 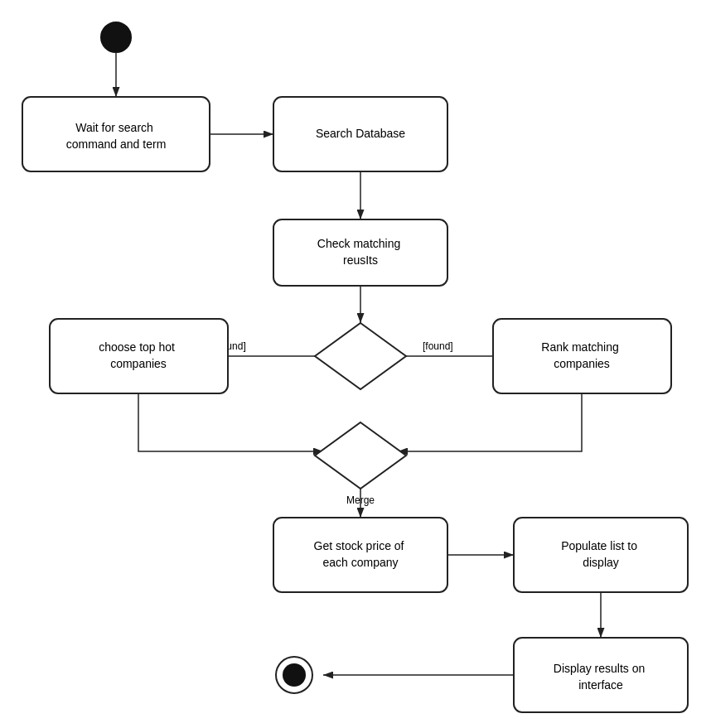 What do you see at coordinates (490, 422) in the screenshot?
I see `arrow-rank-merge` at bounding box center [490, 422].